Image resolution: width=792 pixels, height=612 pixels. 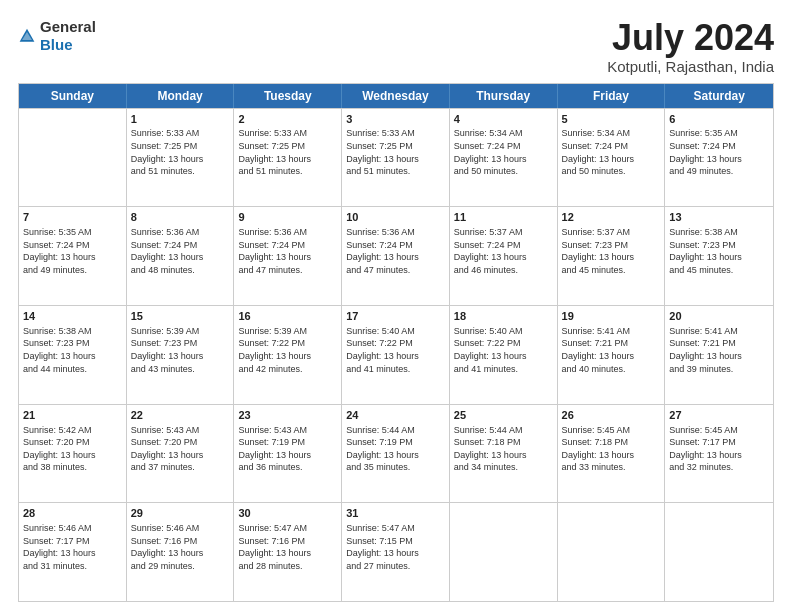 What do you see at coordinates (396, 454) in the screenshot?
I see `calendar-cell: 24Sunrise: 5:44 AMSunset: 7:19 PMDayligh…` at bounding box center [396, 454].